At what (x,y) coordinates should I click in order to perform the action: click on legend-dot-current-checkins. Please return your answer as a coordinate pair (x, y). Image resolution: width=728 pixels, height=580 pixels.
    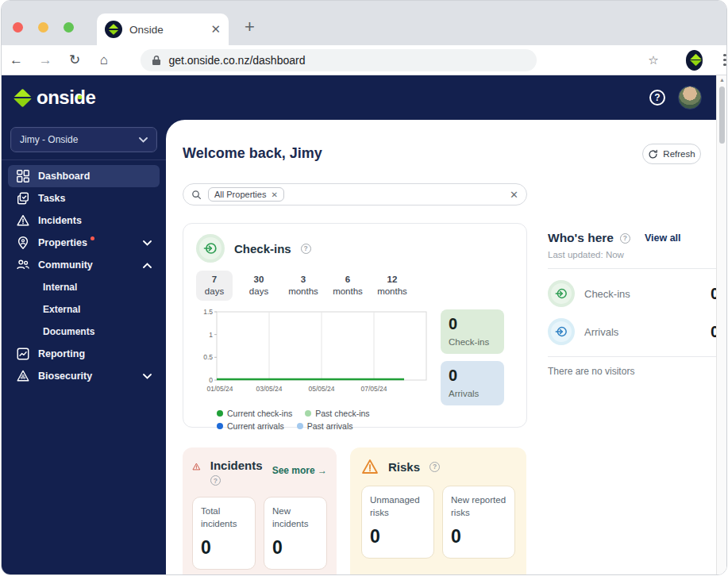
    Looking at the image, I should click on (220, 413).